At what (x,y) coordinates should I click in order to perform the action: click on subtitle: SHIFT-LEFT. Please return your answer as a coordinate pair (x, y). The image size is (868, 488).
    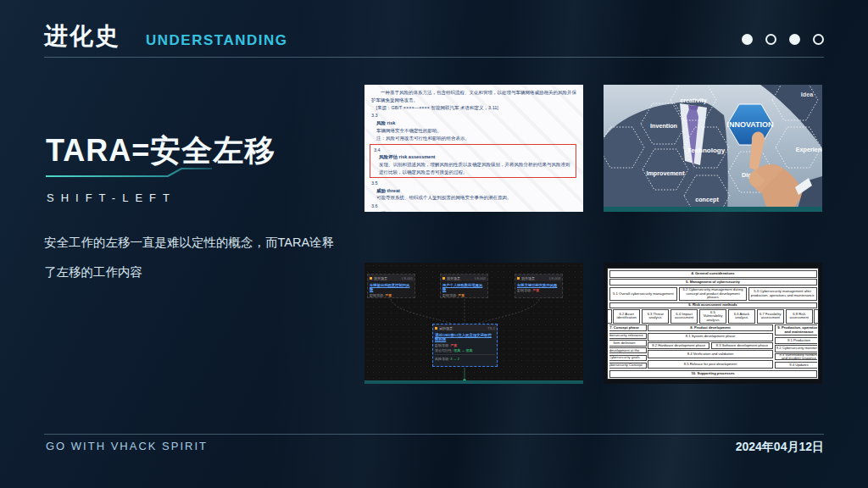
    Looking at the image, I should click on (112, 198).